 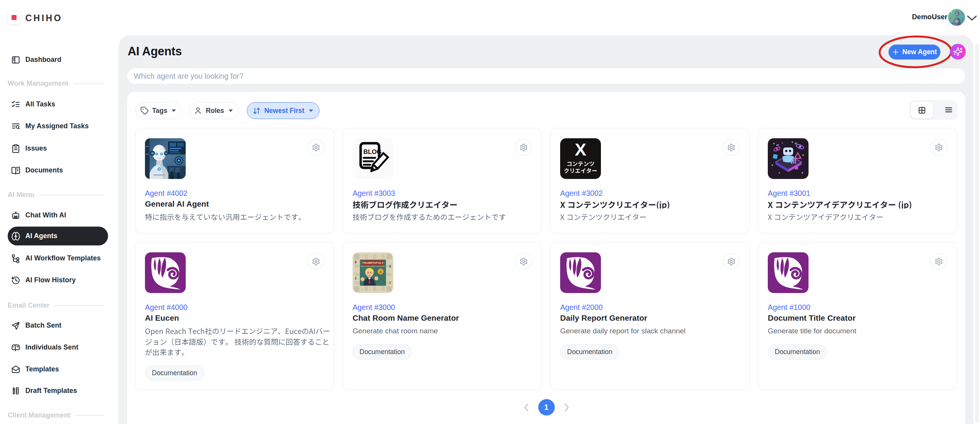 What do you see at coordinates (373, 263) in the screenshot?
I see `svg-text: TRUMPOPOLY` at bounding box center [373, 263].